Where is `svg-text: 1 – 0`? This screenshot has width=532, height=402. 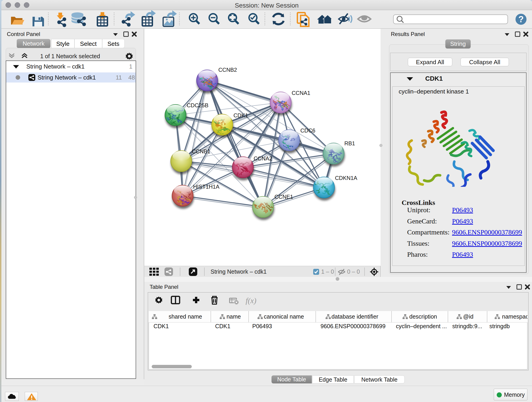
svg-text: 1 – 0 is located at coordinates (328, 272).